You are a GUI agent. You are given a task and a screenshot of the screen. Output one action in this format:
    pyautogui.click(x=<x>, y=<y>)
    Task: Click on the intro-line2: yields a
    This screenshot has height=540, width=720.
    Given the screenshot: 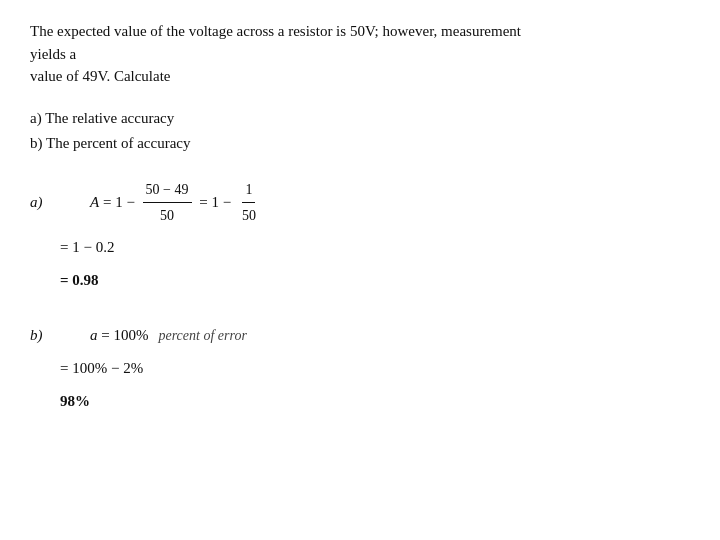 What is the action you would take?
    pyautogui.click(x=53, y=54)
    